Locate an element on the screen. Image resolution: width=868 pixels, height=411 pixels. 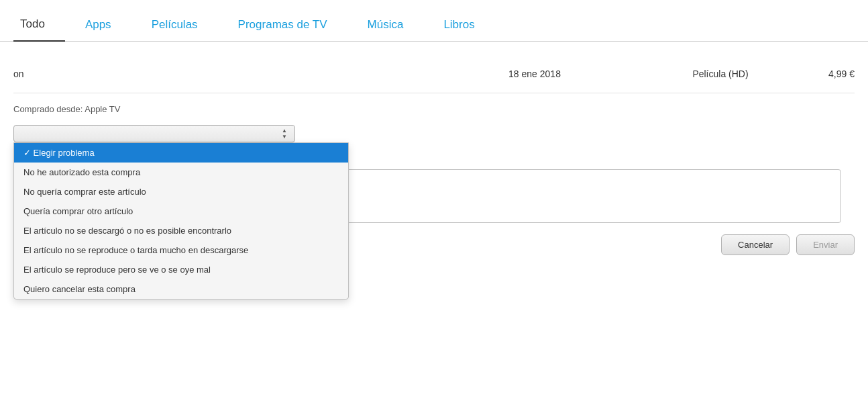
tab-peliculas: Películas is located at coordinates (174, 26).